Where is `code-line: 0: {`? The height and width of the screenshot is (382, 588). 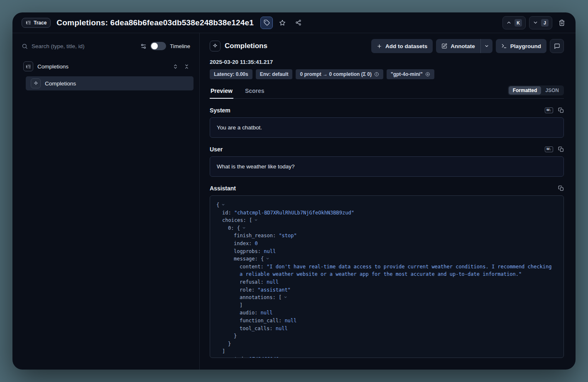 code-line: 0: { is located at coordinates (385, 228).